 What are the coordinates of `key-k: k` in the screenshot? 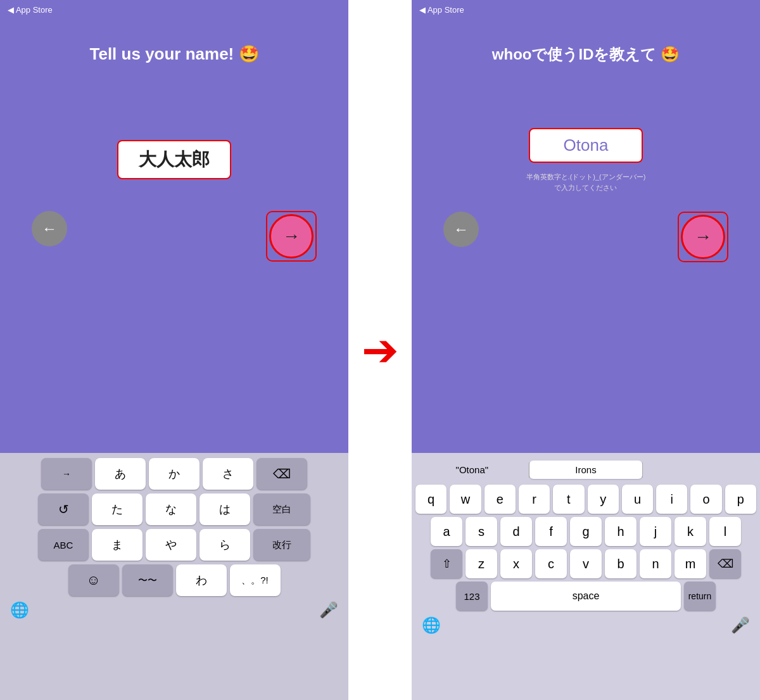 It's located at (690, 531).